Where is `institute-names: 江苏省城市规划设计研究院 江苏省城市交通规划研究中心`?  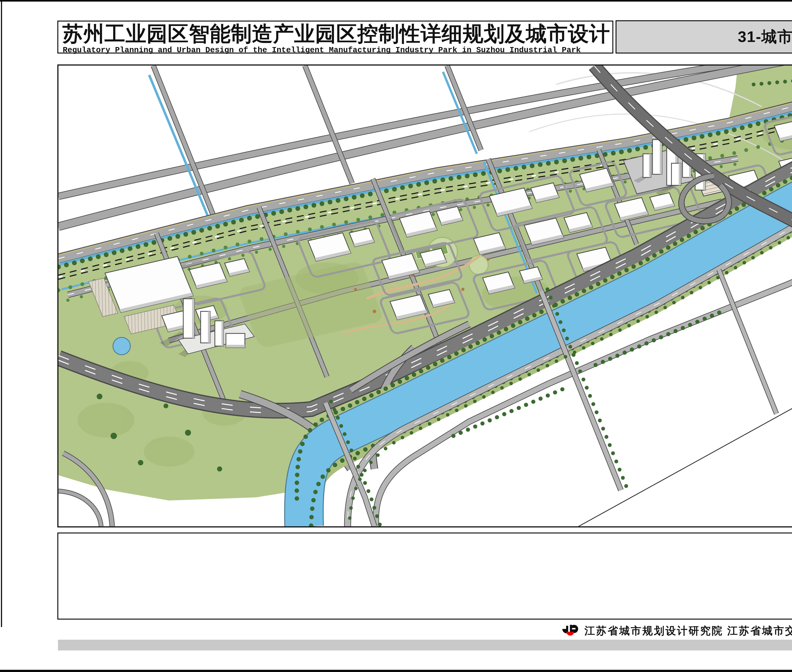
institute-names: 江苏省城市规划设计研究院 江苏省城市交通规划研究中心 is located at coordinates (688, 631).